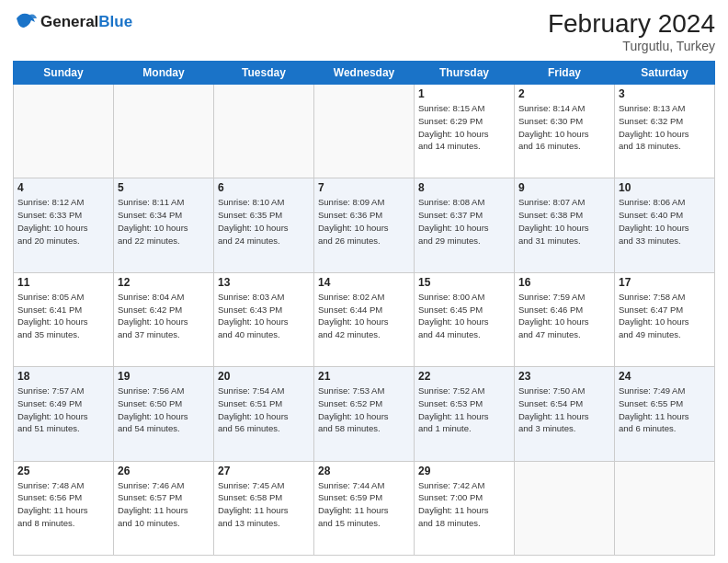  Describe the element at coordinates (63, 316) in the screenshot. I see `day-info: Sunrise: 8:05 AMSunset: 6:41 PMDaylight:…` at that location.